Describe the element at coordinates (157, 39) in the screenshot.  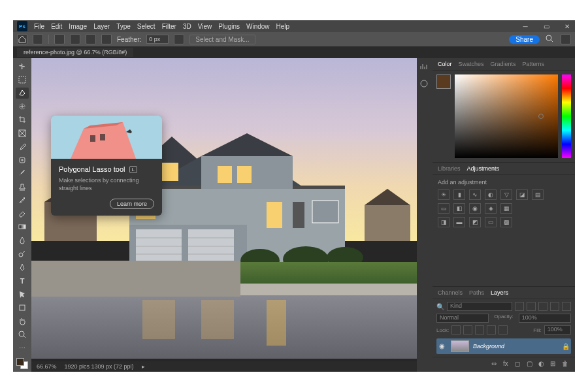
I see `feather-input` at that location.